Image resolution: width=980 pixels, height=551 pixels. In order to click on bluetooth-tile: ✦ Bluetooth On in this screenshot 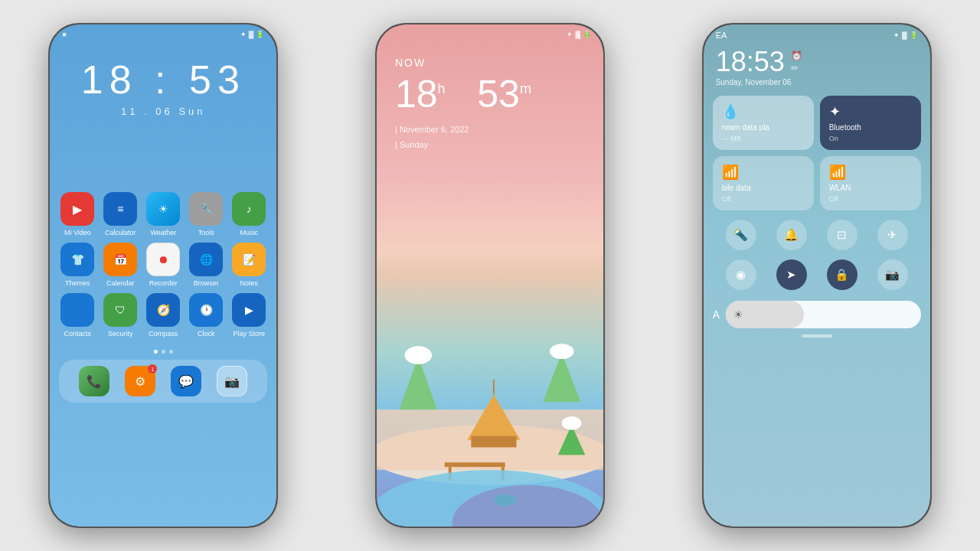, I will do `click(871, 122)`.